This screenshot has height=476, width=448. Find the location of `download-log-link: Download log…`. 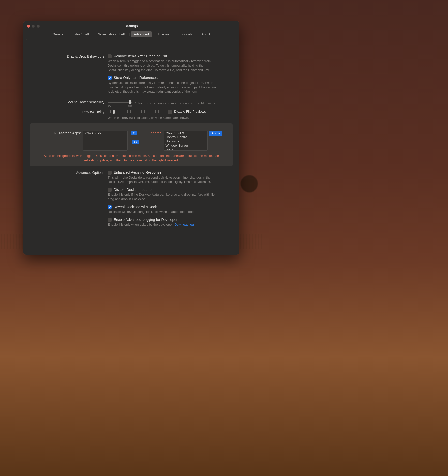

download-log-link: Download log… is located at coordinates (186, 225).